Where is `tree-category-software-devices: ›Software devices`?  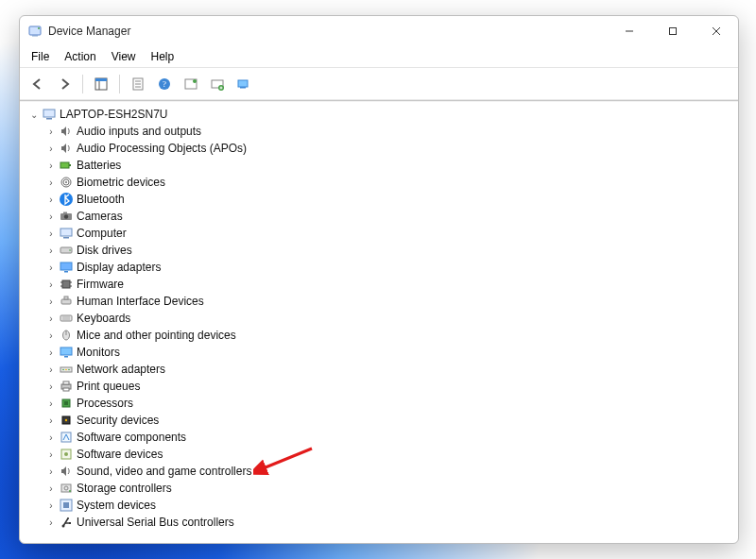
tree-category-software-devices: ›Software devices is located at coordinates (390, 454).